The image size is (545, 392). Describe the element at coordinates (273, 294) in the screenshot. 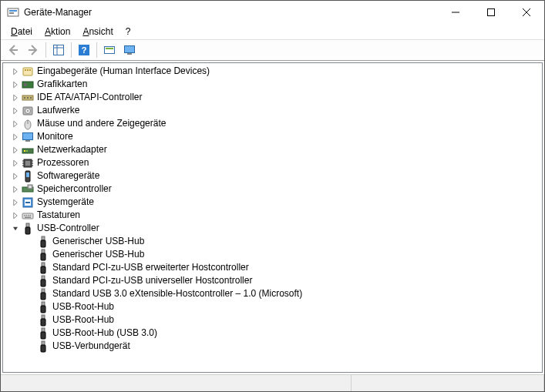

I see `tree-node: Standard USB 3.0 eXtensible-Hostcontroll…` at that location.